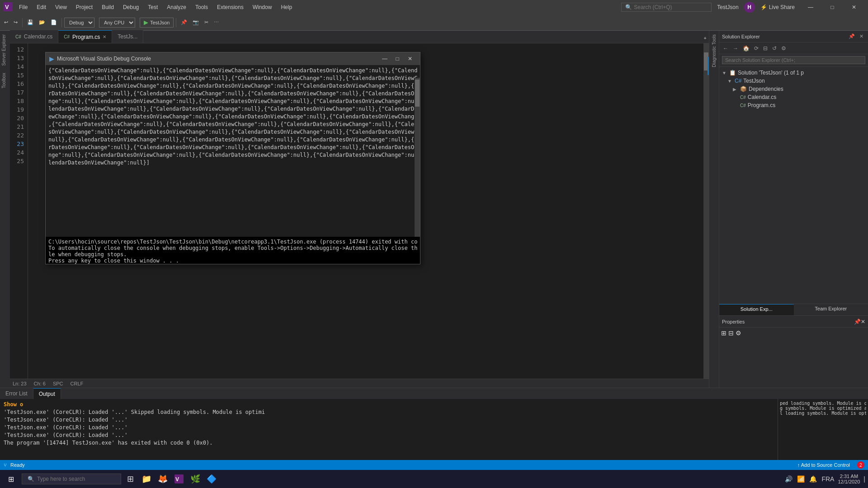 This screenshot has width=868, height=488. I want to click on toolbar-sep3, so click(176, 23).